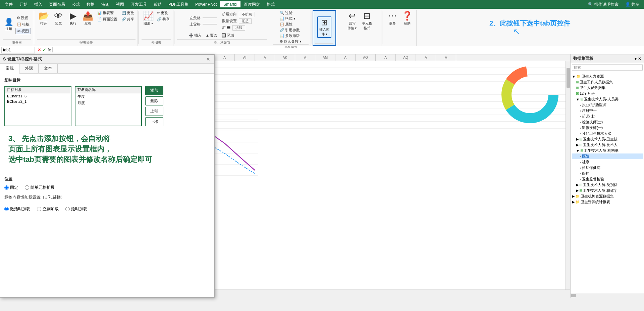 The height and width of the screenshot is (311, 644). Describe the element at coordinates (48, 209) in the screenshot. I see `radio-immediate: 立刻加载` at that location.